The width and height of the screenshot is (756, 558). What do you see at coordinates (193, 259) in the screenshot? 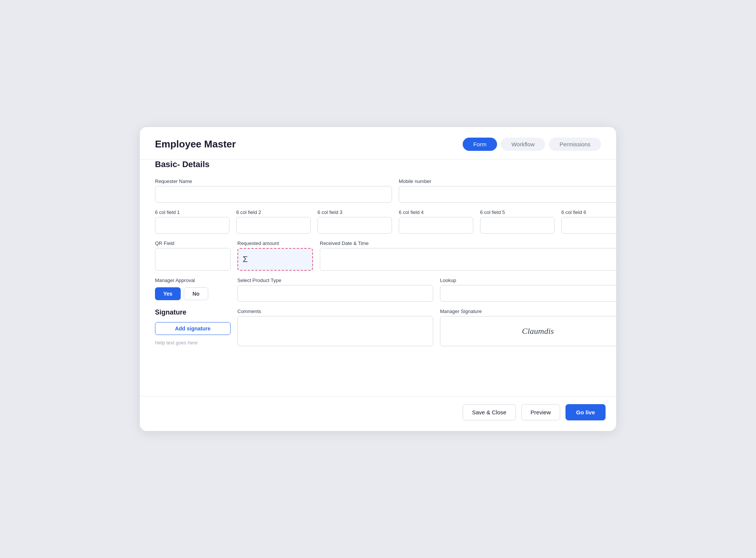
I see `input-qr-field` at bounding box center [193, 259].